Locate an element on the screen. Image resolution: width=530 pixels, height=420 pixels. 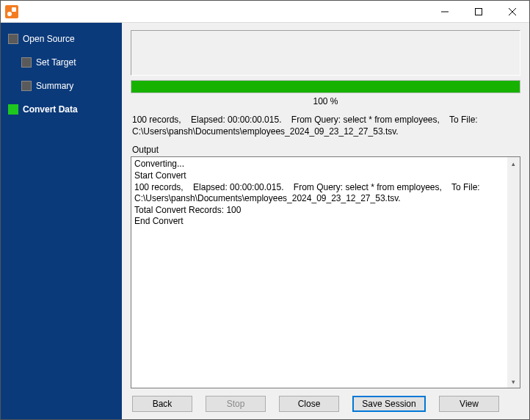
scroll-up-icon: ▴ is located at coordinates (514, 163).